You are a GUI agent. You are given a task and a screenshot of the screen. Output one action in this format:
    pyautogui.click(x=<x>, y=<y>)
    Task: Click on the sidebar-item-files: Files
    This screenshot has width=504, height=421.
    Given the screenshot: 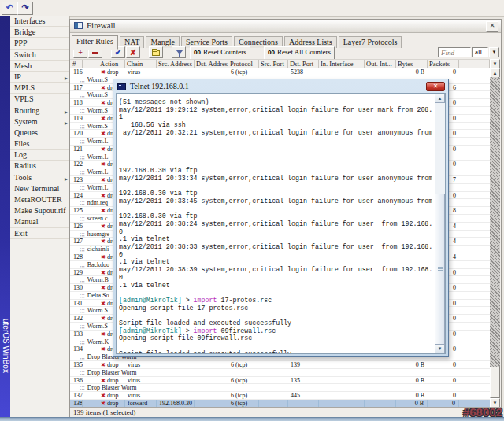 What is the action you would take?
    pyautogui.click(x=39, y=144)
    